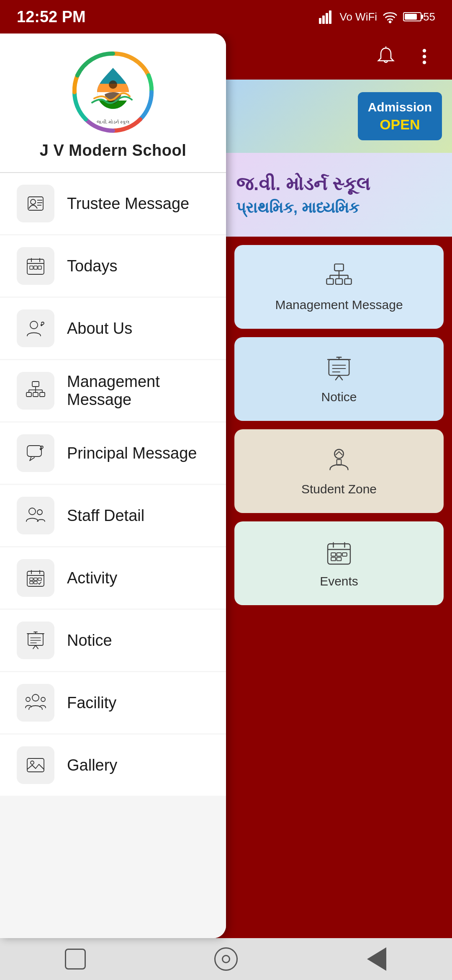 The width and height of the screenshot is (452, 980). I want to click on management-message-card: Management Message, so click(339, 287).